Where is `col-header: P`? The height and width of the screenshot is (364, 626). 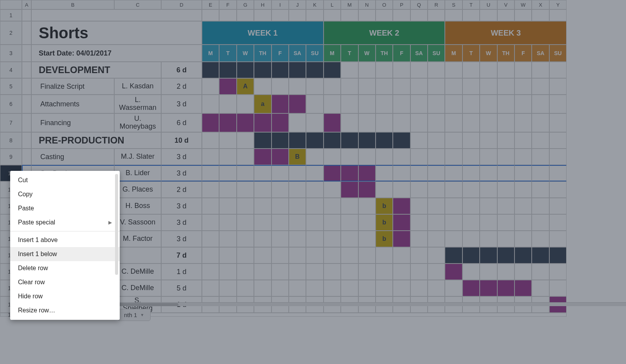
col-header: P is located at coordinates (401, 5).